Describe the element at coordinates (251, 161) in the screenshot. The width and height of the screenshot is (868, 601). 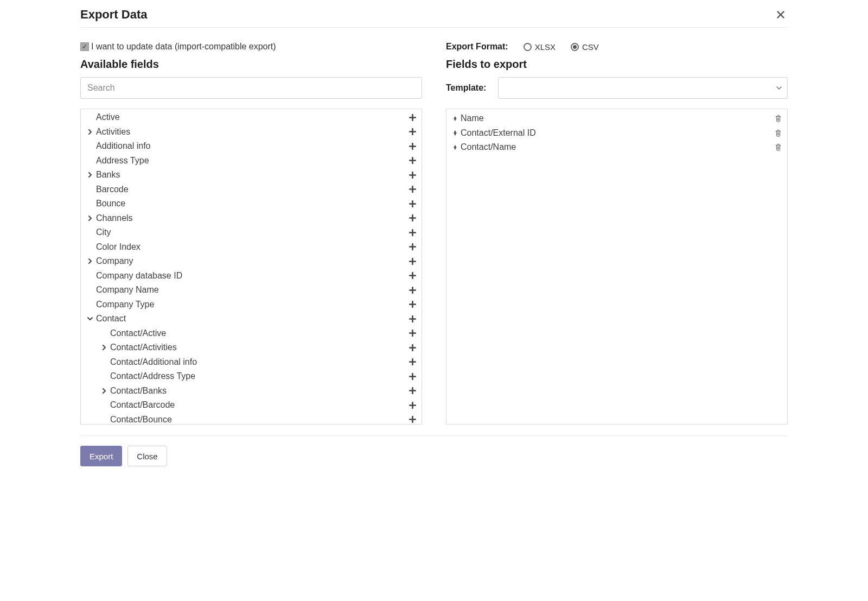
I see `tree-item-label: Address Type` at that location.